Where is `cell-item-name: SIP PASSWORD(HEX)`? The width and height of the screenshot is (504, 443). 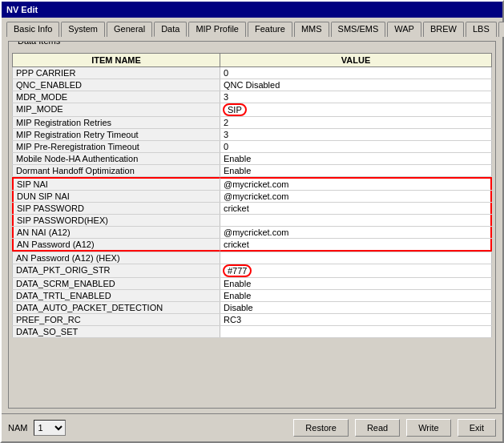
cell-item-name: SIP PASSWORD(HEX) is located at coordinates (116, 220).